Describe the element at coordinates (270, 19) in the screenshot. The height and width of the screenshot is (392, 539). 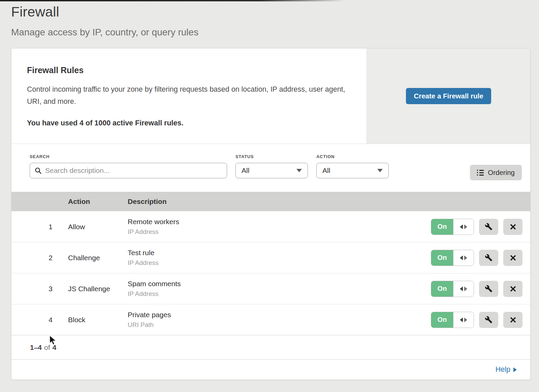
I see `page-header: Firewall Manage access by IP, country, o…` at that location.